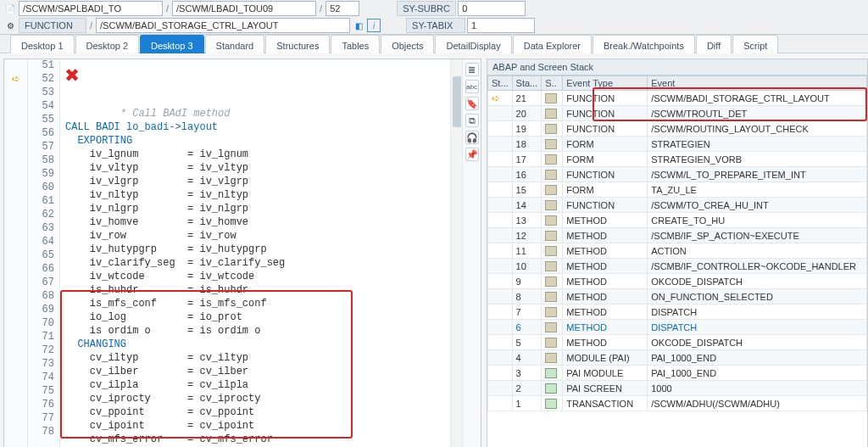 This screenshot has height=447, width=868. What do you see at coordinates (678, 114) in the screenshot?
I see `stack-row: 20FUNCTION/SCWM/TROUTL_DET` at bounding box center [678, 114].